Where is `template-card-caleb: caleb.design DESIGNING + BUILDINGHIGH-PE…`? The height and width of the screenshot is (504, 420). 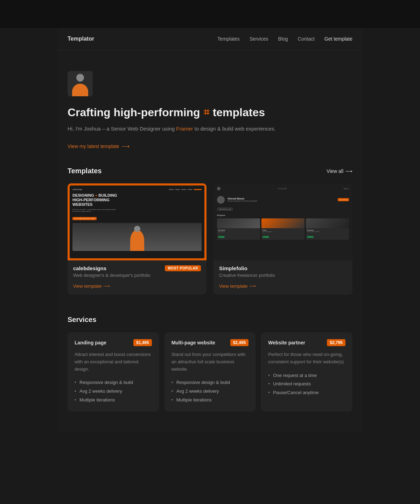 template-card-caleb: caleb.design DESIGNING + BUILDINGHIGH-PE… is located at coordinates (137, 239).